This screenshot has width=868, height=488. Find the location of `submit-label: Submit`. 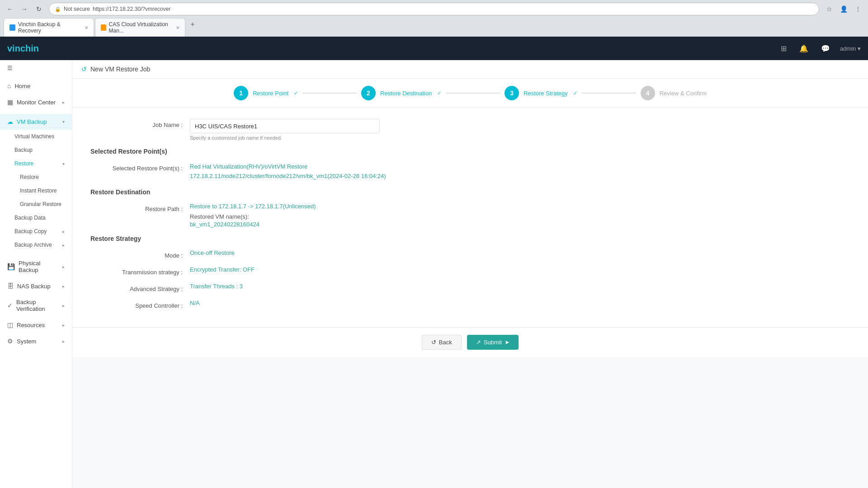

submit-label: Submit is located at coordinates (493, 343).